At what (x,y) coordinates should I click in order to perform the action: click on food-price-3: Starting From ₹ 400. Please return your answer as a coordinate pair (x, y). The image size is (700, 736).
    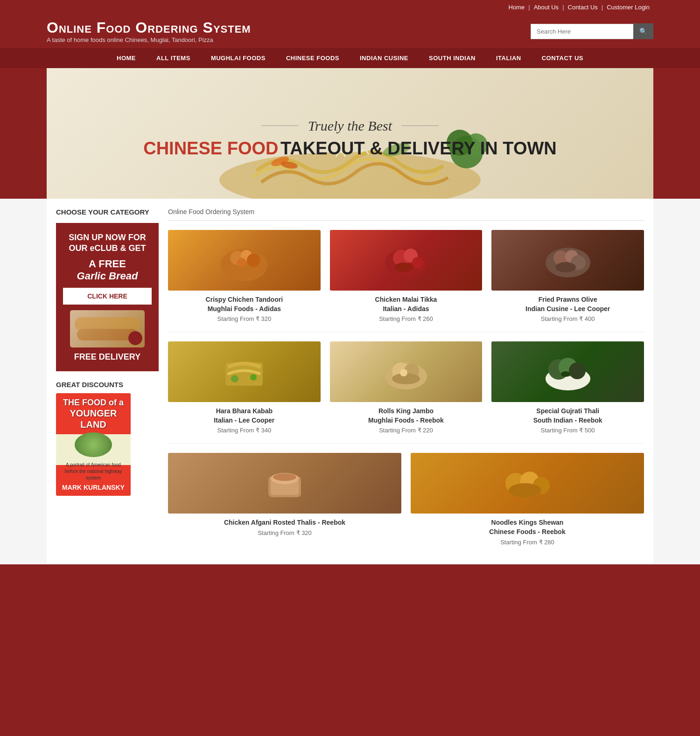
    Looking at the image, I should click on (567, 319).